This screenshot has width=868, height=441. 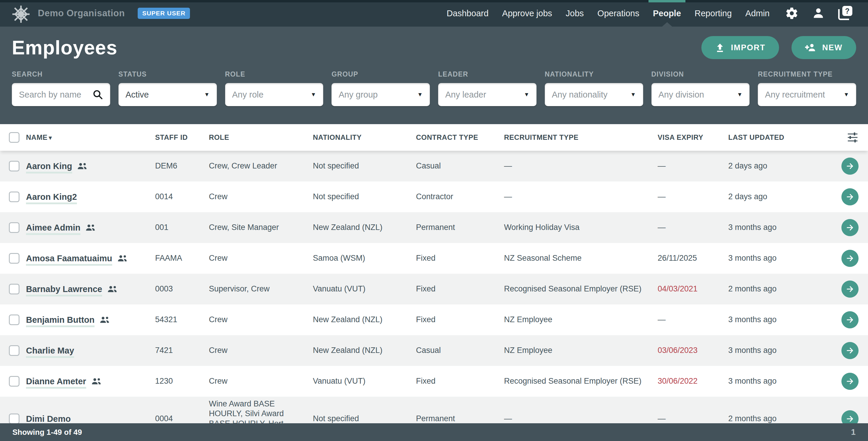 I want to click on column-header-visa-expiry: VISA EXPIRY, so click(x=693, y=138).